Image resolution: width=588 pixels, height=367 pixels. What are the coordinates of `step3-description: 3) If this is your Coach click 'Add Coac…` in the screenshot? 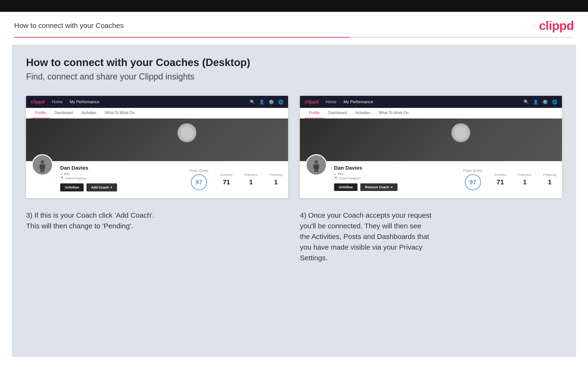 It's located at (92, 220).